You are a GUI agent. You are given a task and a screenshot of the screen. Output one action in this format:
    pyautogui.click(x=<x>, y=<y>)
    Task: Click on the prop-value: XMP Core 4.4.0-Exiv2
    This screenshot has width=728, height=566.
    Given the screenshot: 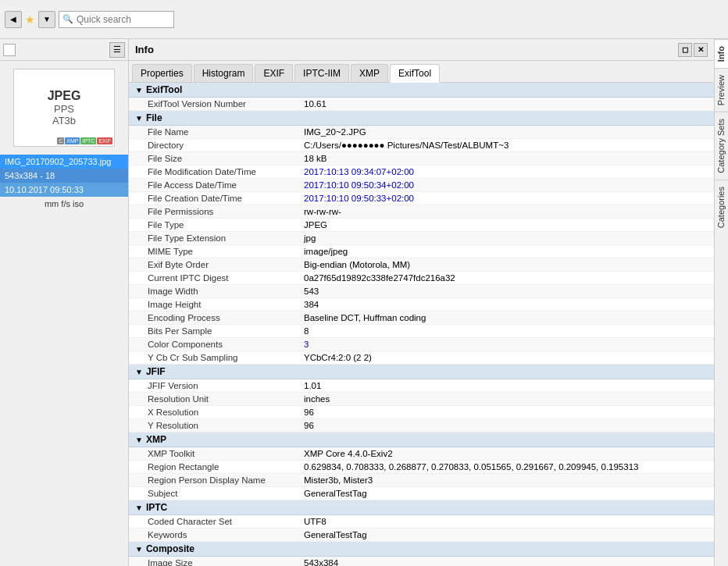 What is the action you would take?
    pyautogui.click(x=506, y=454)
    